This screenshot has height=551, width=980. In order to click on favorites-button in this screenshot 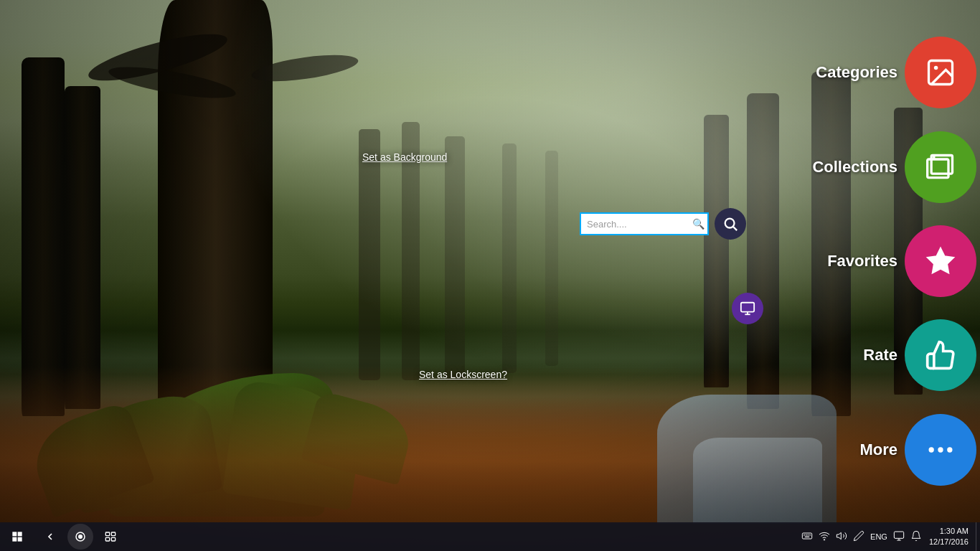, I will do `click(941, 261)`.